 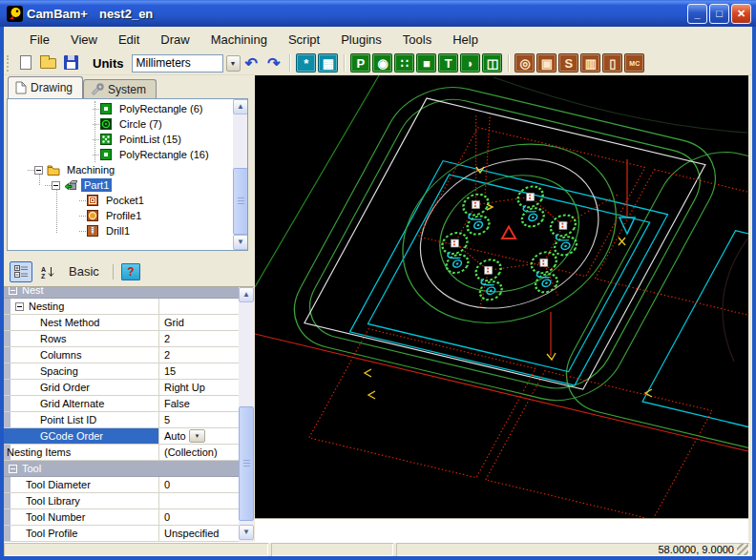 What do you see at coordinates (121, 437) in the screenshot?
I see `property-row-gcode-order: GCode OrderAuto▼` at bounding box center [121, 437].